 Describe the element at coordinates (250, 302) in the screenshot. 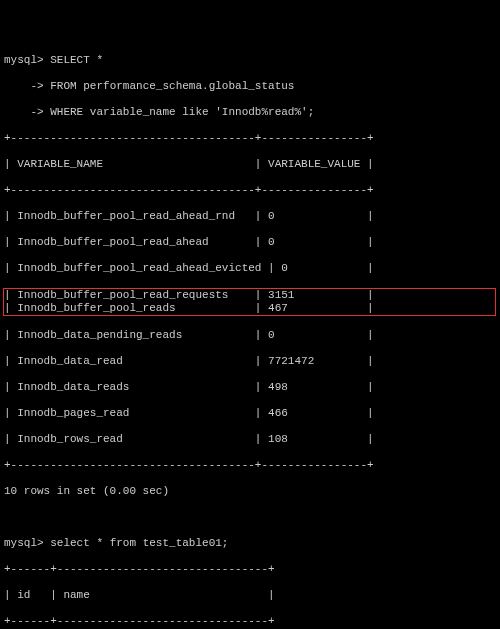

I see `highlighted-rows: | Innodb_buffer_pool_read_requests | 315…` at that location.